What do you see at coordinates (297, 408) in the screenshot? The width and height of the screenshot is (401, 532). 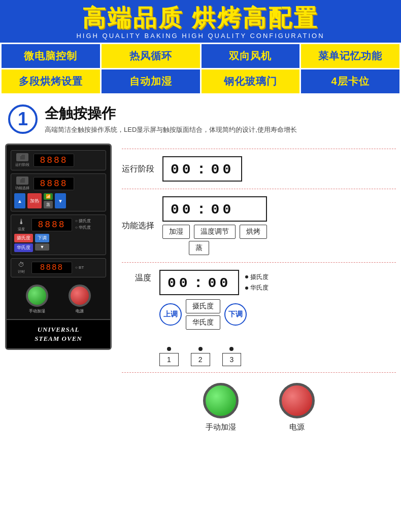 I see `bottom-power-wrap: 电源` at bounding box center [297, 408].